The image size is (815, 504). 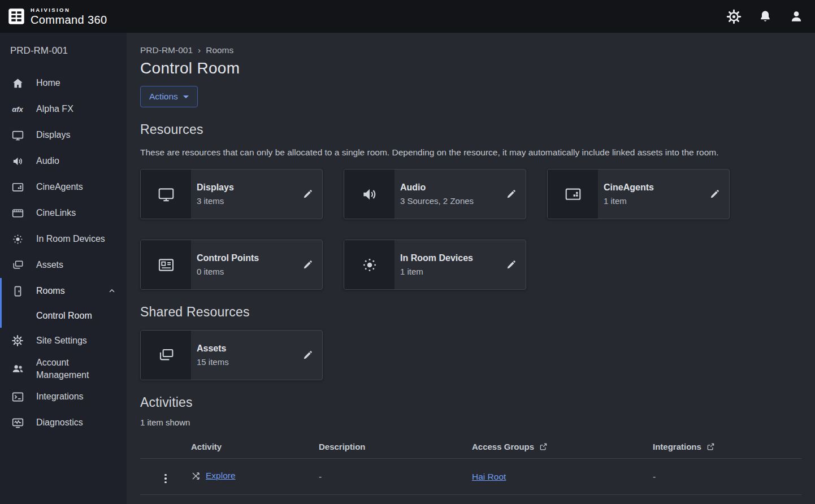 I want to click on column-integrations-label: Integrations, so click(x=677, y=446).